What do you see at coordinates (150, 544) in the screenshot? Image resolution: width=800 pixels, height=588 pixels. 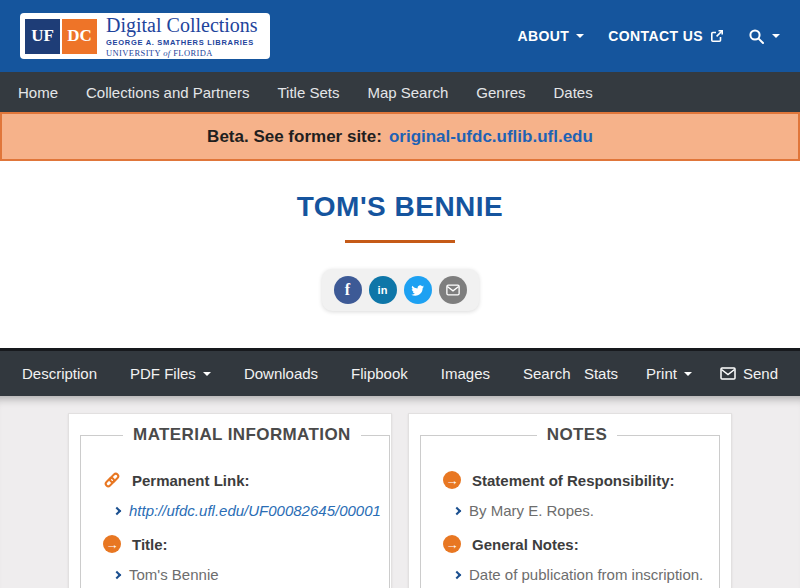 I see `title-label: Title:` at bounding box center [150, 544].